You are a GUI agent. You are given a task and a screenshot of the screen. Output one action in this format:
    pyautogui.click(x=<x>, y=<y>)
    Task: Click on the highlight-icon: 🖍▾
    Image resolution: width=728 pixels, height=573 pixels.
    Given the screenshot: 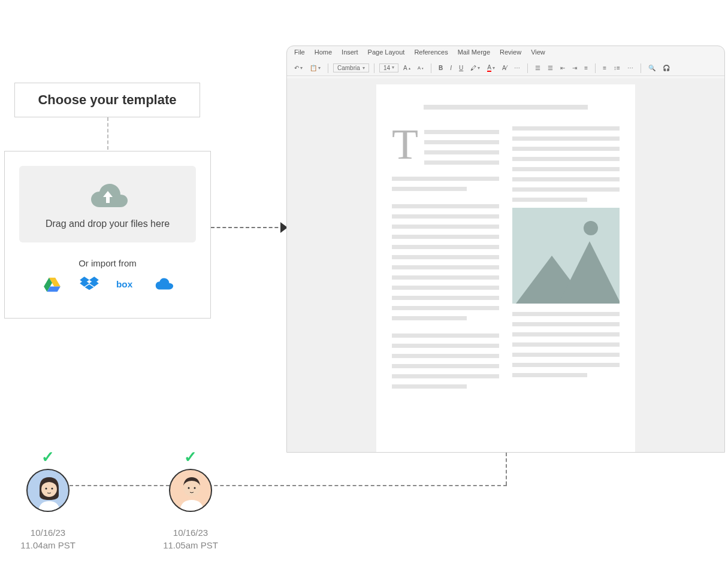 What is the action you would take?
    pyautogui.click(x=475, y=68)
    